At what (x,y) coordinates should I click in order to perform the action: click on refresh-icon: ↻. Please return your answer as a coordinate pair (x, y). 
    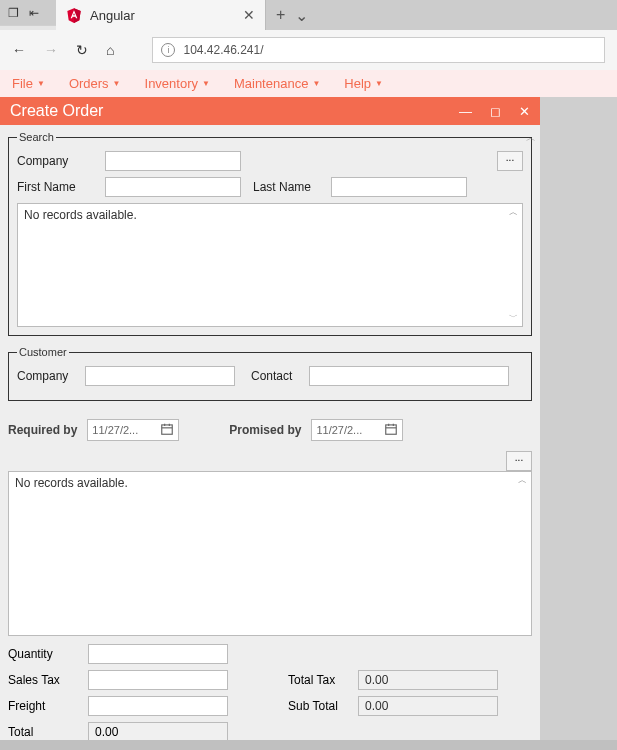
    Looking at the image, I should click on (82, 50).